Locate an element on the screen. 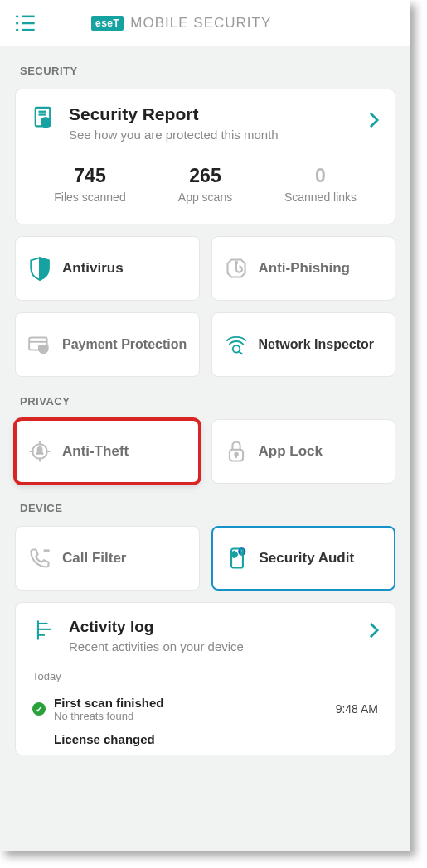 This screenshot has height=868, width=427. tile-label: Security Audit is located at coordinates (307, 558).